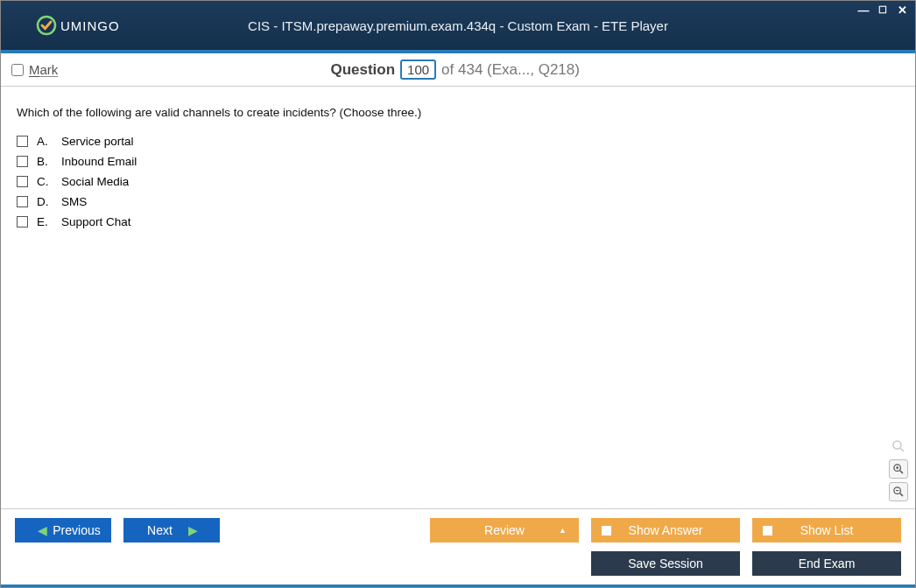  What do you see at coordinates (883, 10) in the screenshot?
I see `maximize-button: ☐` at bounding box center [883, 10].